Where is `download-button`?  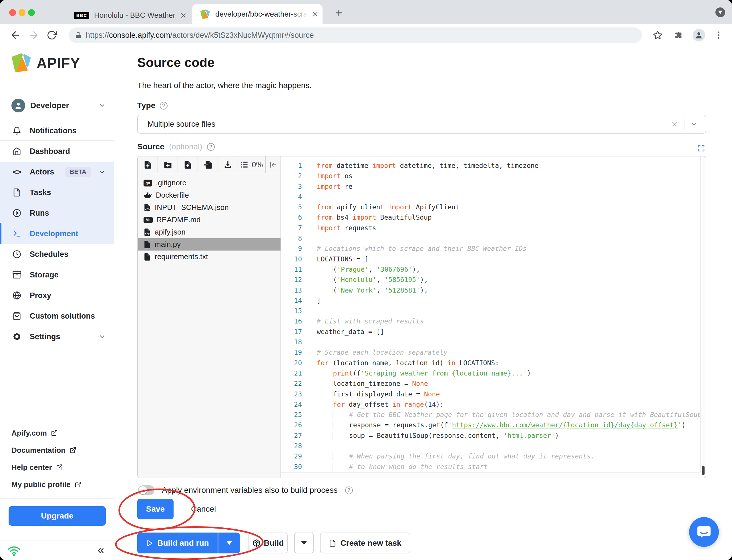
download-button is located at coordinates (228, 165).